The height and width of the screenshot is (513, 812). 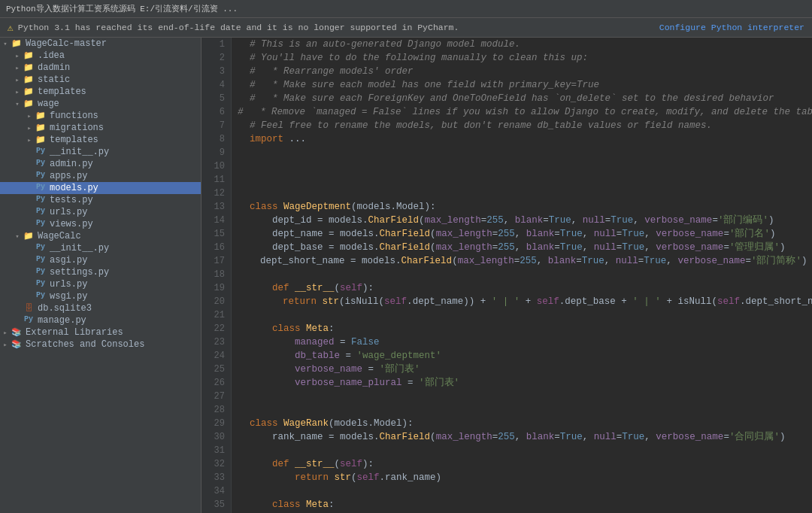 What do you see at coordinates (522, 139) in the screenshot?
I see `code-line: import ...` at bounding box center [522, 139].